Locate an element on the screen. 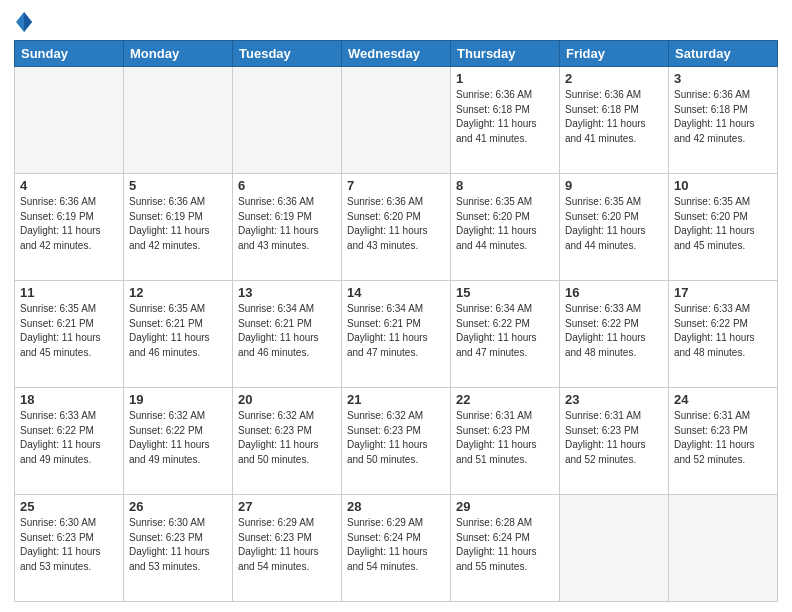 The height and width of the screenshot is (612, 792). day-number: 14 is located at coordinates (396, 292).